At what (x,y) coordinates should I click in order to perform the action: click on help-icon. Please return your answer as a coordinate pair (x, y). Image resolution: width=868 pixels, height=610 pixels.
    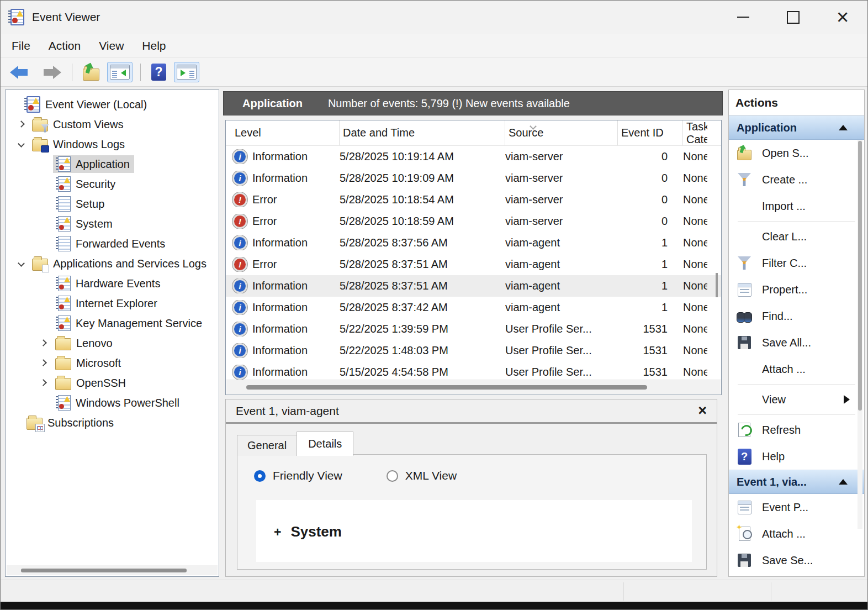
    Looking at the image, I should click on (159, 72).